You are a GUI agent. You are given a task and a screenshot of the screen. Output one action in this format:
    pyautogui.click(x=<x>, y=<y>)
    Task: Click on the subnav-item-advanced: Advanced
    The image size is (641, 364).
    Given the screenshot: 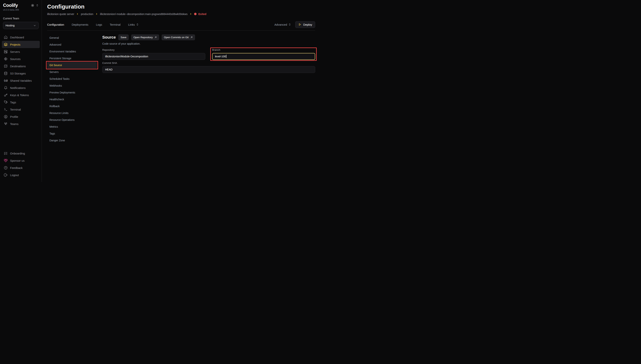 What is the action you would take?
    pyautogui.click(x=72, y=44)
    